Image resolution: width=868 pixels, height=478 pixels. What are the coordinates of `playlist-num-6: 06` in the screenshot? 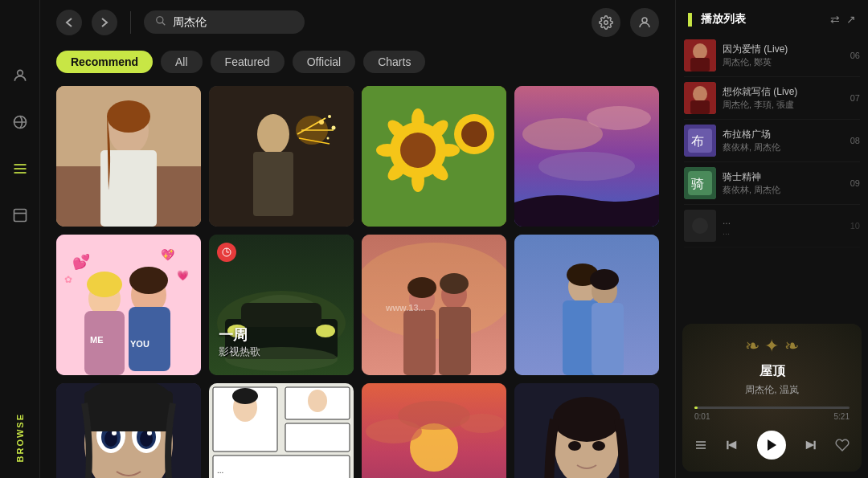 It's located at (855, 55).